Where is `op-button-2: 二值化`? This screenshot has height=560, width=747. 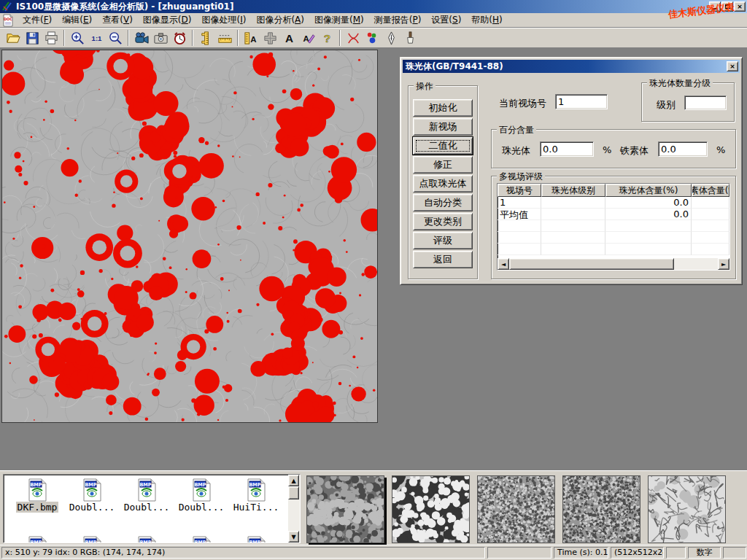 op-button-2: 二值化 is located at coordinates (443, 146).